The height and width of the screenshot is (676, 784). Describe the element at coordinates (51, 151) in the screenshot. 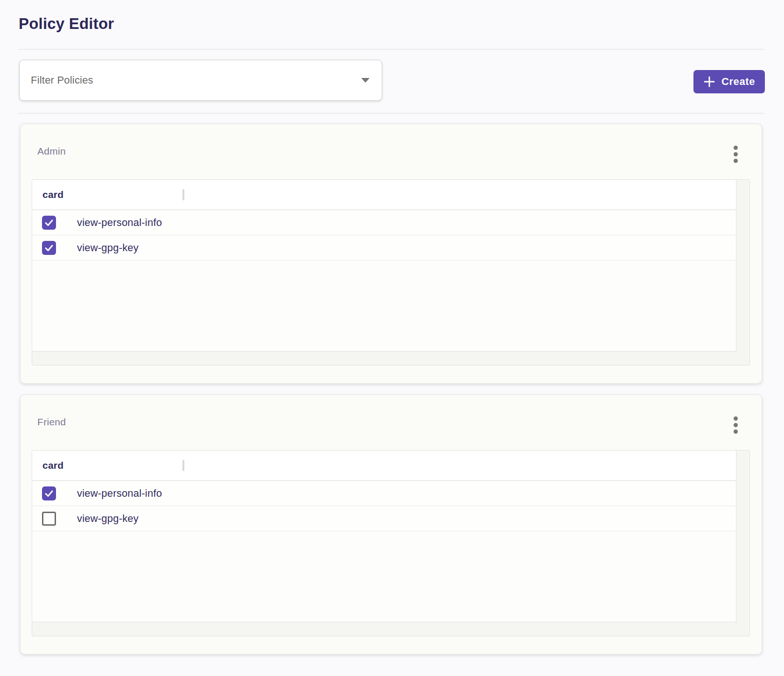

I see `policy-card-title: Admin` at that location.